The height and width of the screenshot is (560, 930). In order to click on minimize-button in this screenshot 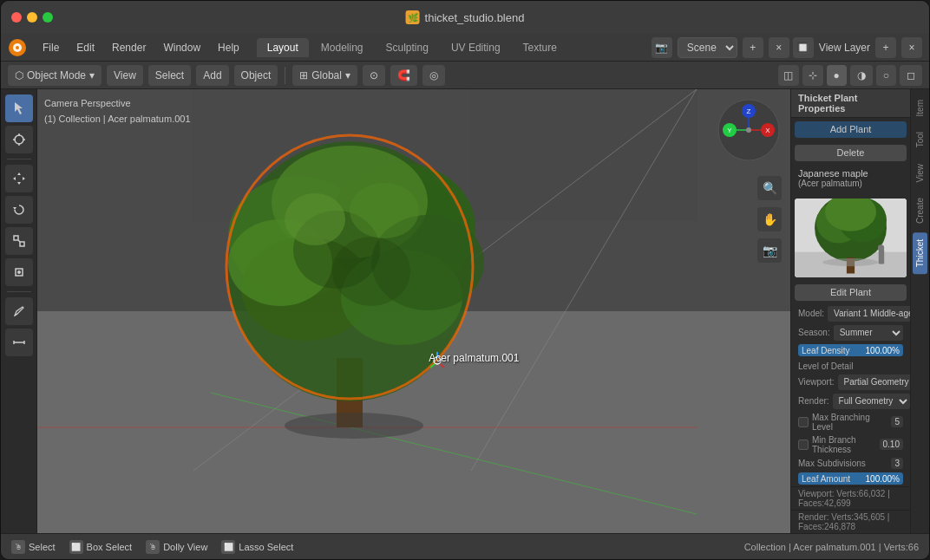, I will do `click(32, 17)`.